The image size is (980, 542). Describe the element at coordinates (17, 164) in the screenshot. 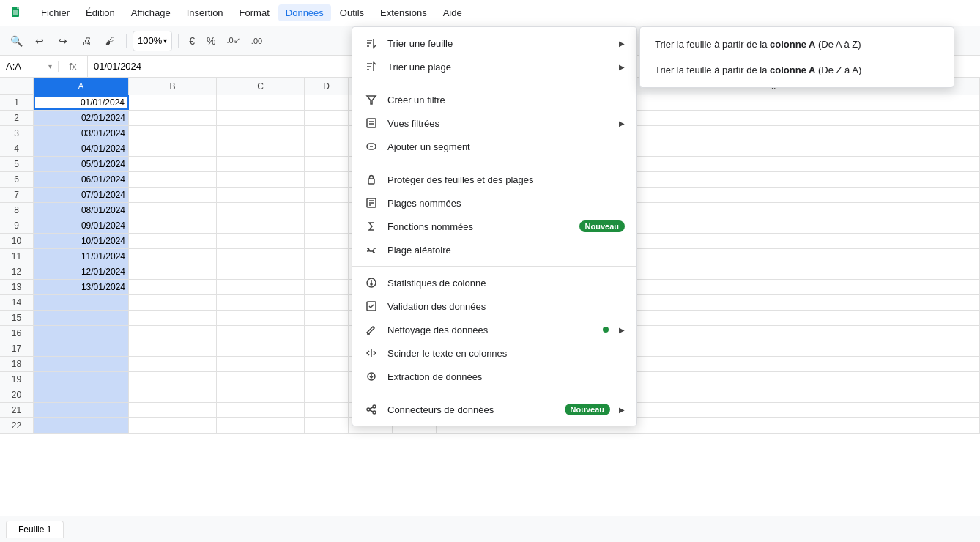

I see `row-number: 5` at that location.